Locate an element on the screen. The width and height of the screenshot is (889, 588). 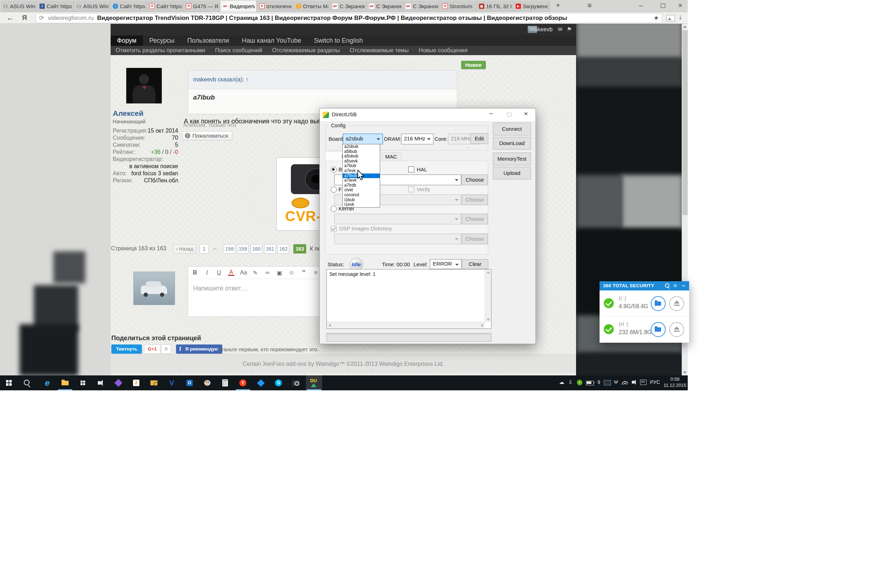
taskbar-search-button is located at coordinates (27, 383).